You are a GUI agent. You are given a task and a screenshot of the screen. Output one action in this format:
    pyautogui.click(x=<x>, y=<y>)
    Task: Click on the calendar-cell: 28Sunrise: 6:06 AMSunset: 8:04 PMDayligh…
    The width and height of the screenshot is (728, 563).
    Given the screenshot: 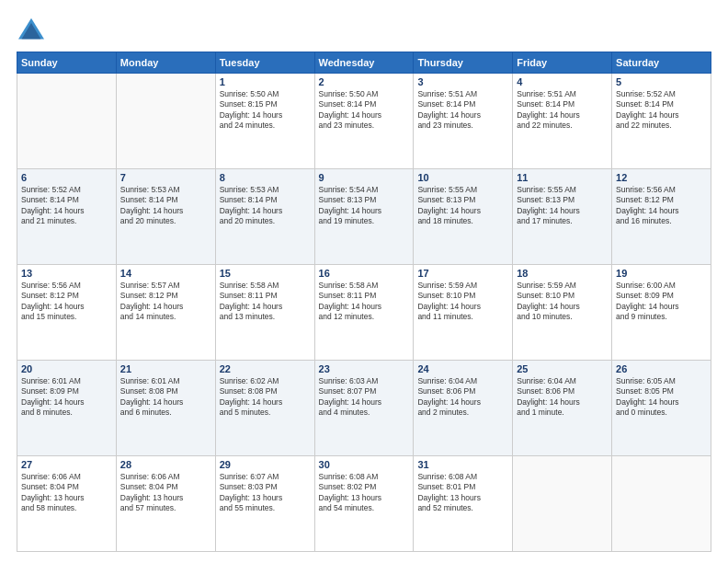 What is the action you would take?
    pyautogui.click(x=165, y=504)
    